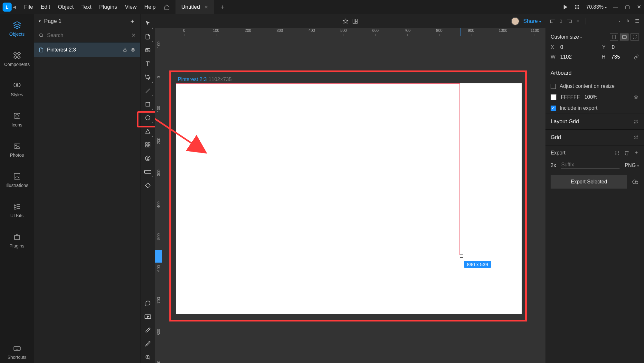 This screenshot has height=363, width=644. What do you see at coordinates (148, 303) in the screenshot?
I see `comment-tool` at bounding box center [148, 303].